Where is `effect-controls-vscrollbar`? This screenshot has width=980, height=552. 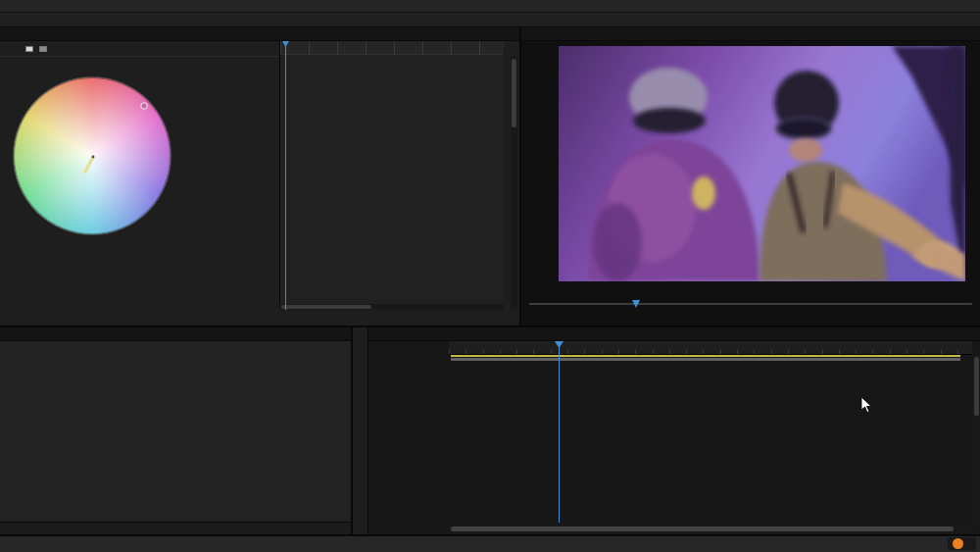 effect-controls-vscrollbar is located at coordinates (514, 183).